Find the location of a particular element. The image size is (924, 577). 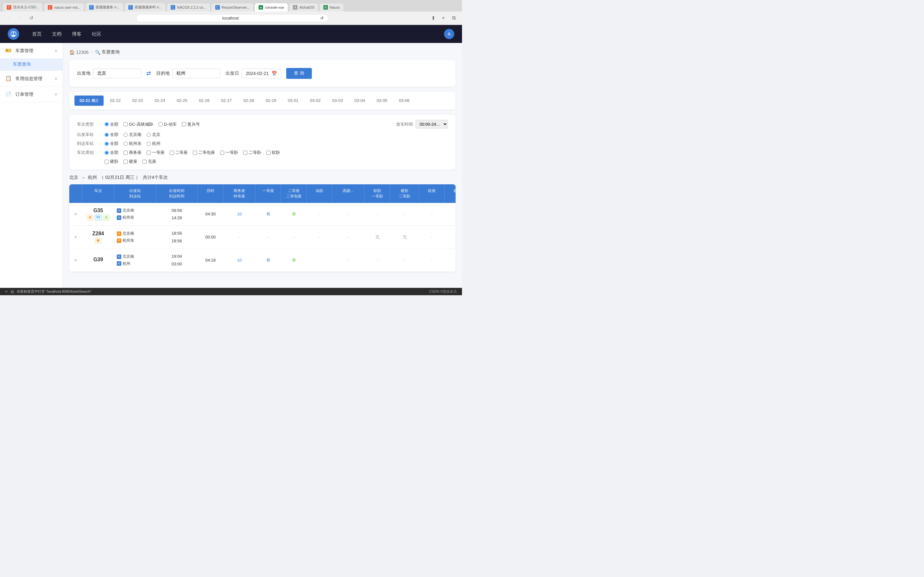

date-tab-d1: 02-21 周三 is located at coordinates (89, 101).